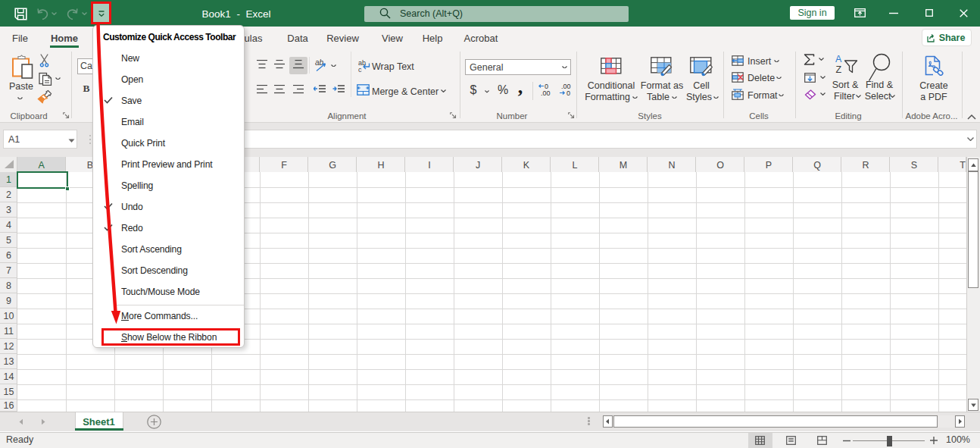 This screenshot has width=980, height=448. I want to click on svg-text: 0, so click(568, 92).